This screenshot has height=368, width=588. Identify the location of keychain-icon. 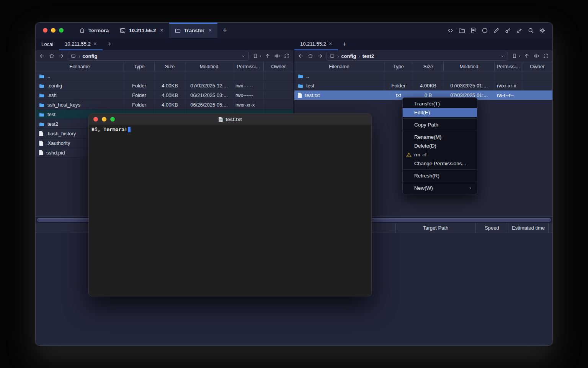
(519, 31).